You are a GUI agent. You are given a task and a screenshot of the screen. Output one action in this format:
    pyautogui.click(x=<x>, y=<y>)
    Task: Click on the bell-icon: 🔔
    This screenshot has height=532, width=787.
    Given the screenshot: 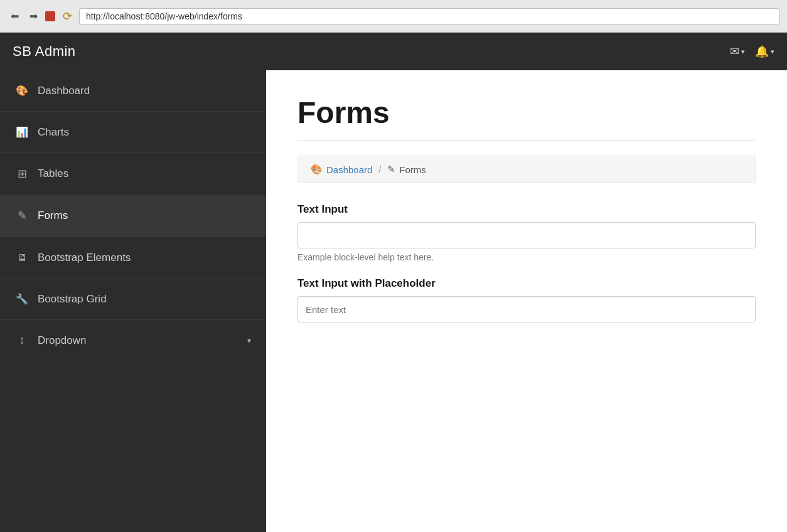 What is the action you would take?
    pyautogui.click(x=762, y=51)
    